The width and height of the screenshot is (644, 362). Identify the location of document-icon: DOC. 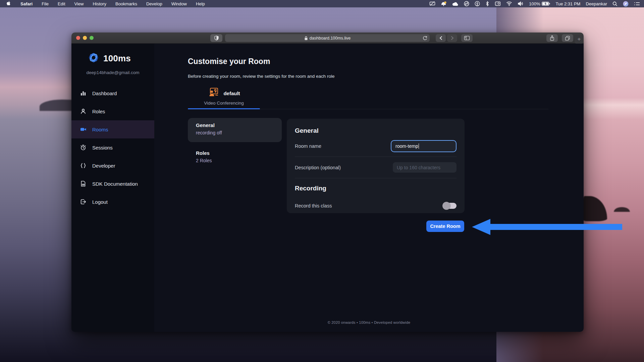
(83, 184).